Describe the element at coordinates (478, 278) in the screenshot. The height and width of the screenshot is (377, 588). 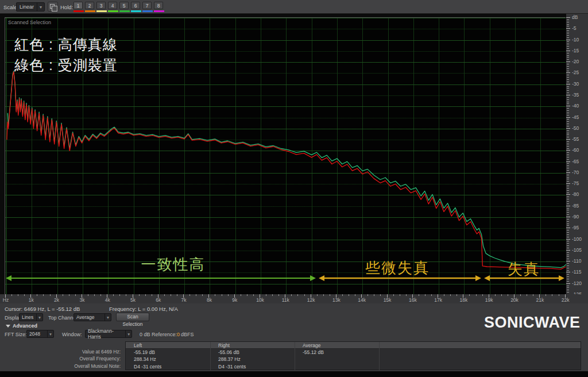
I see `arrow-head-right-icon` at that location.